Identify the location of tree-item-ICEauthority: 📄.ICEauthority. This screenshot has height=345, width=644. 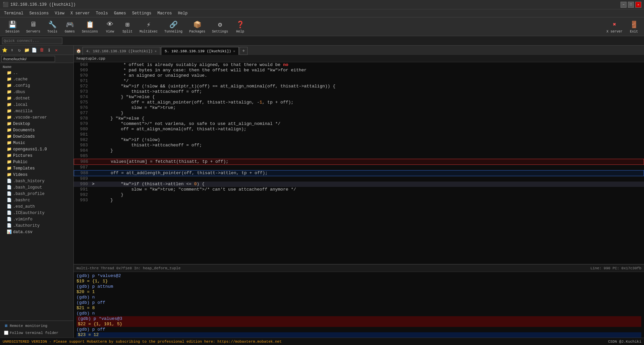
(37, 213).